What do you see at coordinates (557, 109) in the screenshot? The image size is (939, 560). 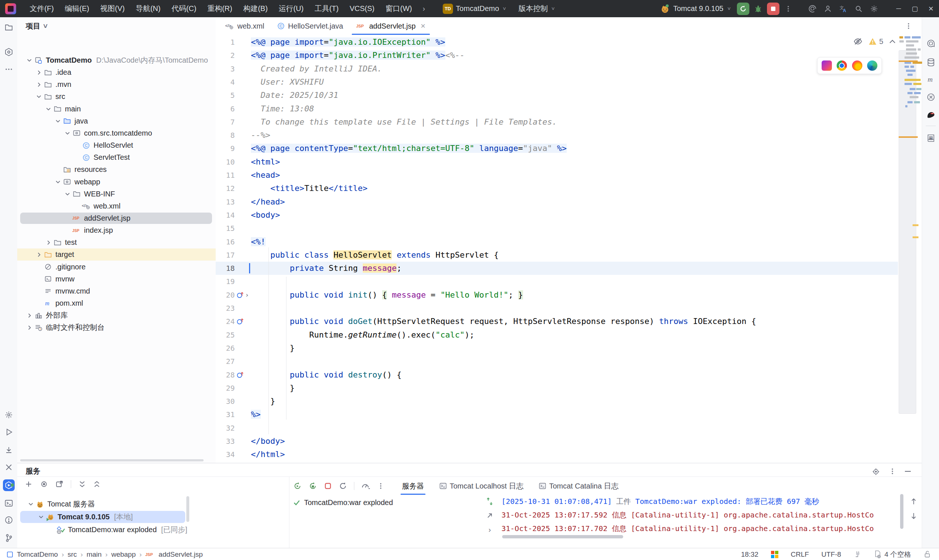 I see `code-line-6: 6 Time: 13:08` at bounding box center [557, 109].